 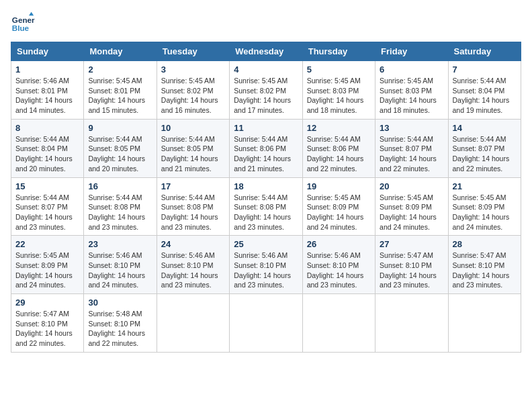 What do you see at coordinates (193, 187) in the screenshot?
I see `day-number: 17` at bounding box center [193, 187].